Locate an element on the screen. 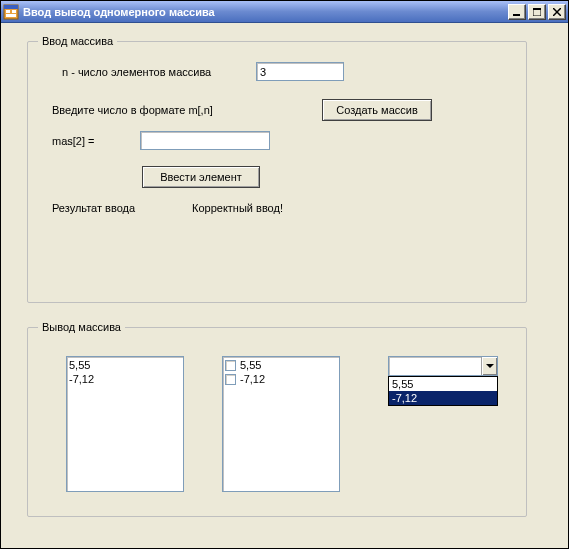 This screenshot has height=549, width=569. combobox-area: 5,55 -7,12 is located at coordinates (443, 366).